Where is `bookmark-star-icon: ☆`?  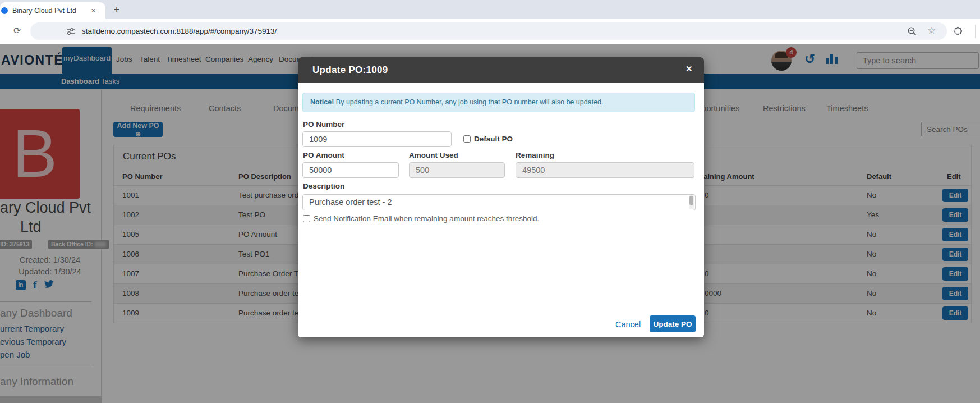
bookmark-star-icon: ☆ is located at coordinates (931, 30).